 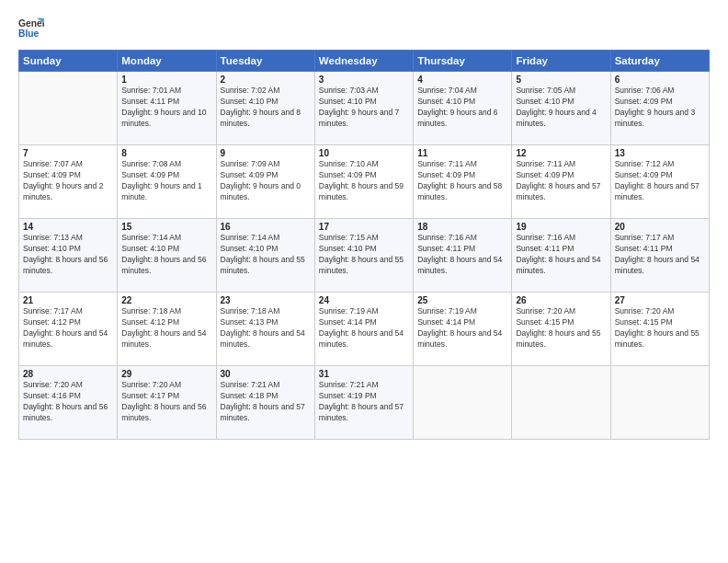 I want to click on day-info: Sunrise: 7:20 AMSunset: 4:17 PMDaylight:…, so click(x=166, y=402).